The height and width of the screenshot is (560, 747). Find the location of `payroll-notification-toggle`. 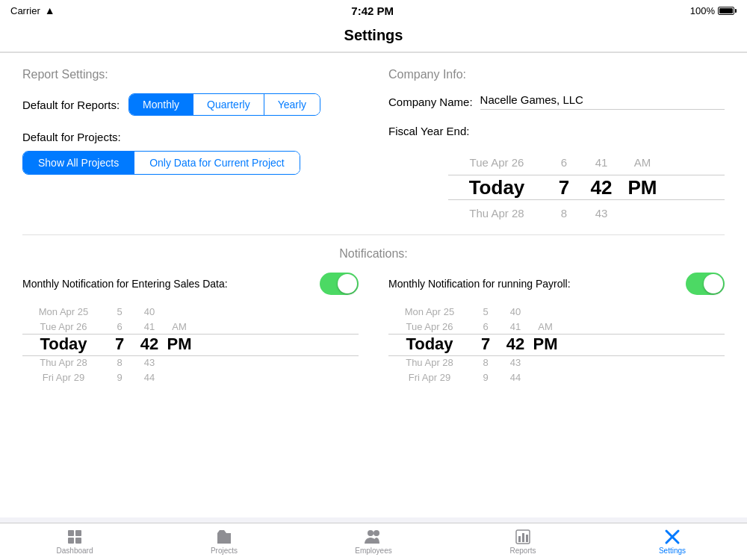

payroll-notification-toggle is located at coordinates (705, 284).